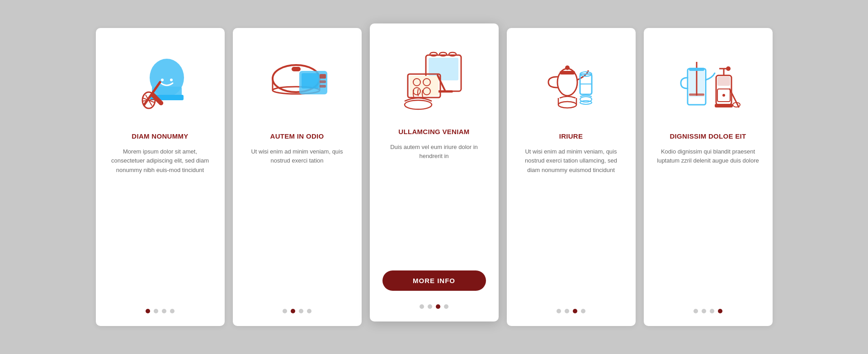 Image resolution: width=868 pixels, height=354 pixels. Describe the element at coordinates (434, 202) in the screenshot. I see `card-3-text: Duis autem vel eum iriure dolor in hendr…` at that location.